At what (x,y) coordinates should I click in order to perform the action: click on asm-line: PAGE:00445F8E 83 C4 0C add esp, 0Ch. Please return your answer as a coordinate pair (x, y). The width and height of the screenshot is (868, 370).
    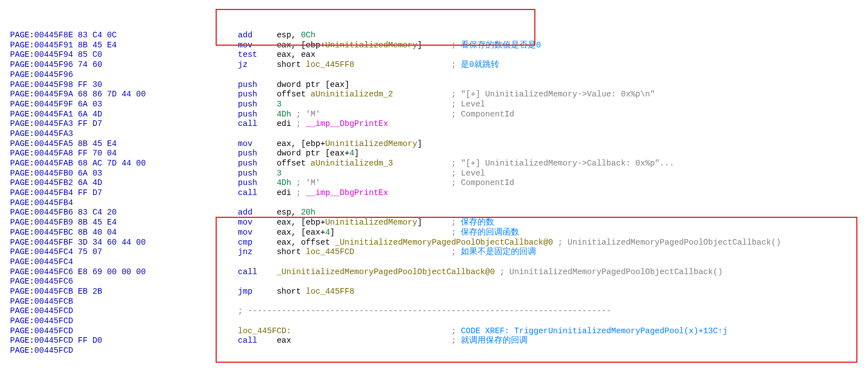
    Looking at the image, I should click on (439, 36).